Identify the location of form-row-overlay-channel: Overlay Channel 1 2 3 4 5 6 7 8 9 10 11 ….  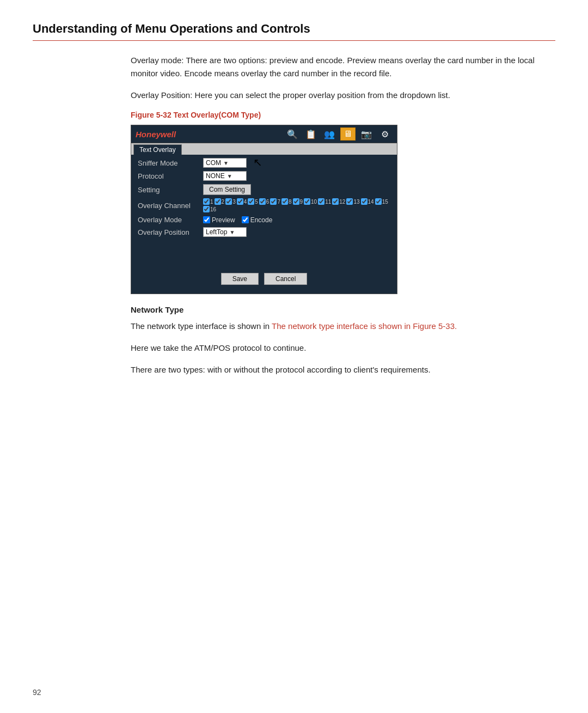
(264, 205).